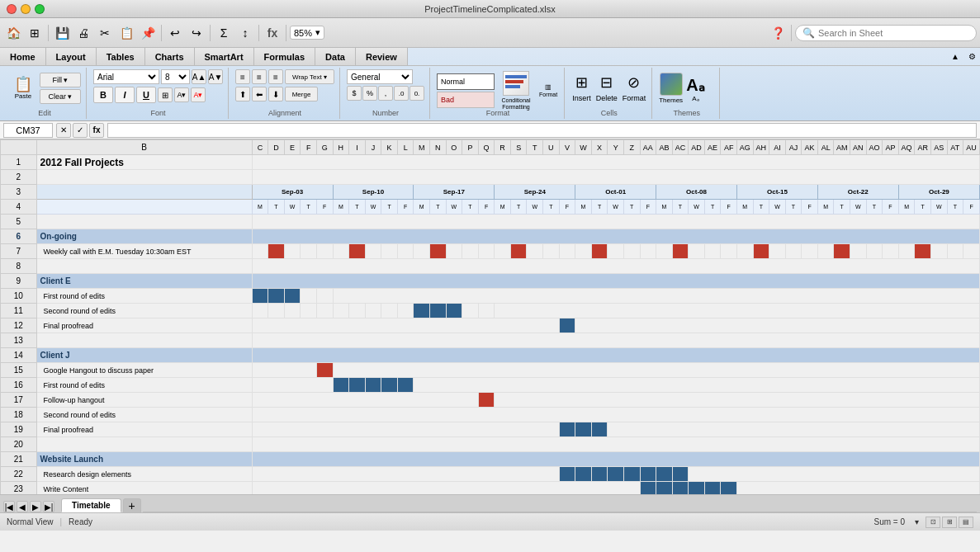  I want to click on col-ap-header: AP, so click(891, 148).